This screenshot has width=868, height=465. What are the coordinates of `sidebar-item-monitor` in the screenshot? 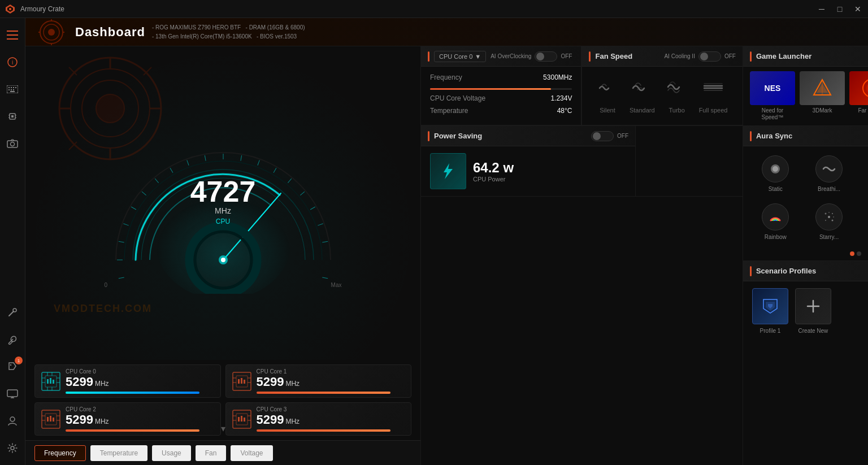 It's located at (12, 394).